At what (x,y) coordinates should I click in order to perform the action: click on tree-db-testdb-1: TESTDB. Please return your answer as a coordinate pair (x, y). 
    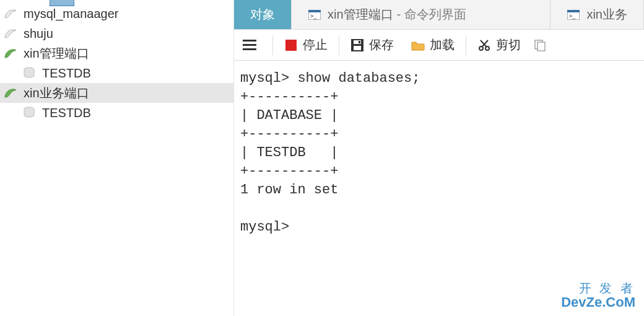
    Looking at the image, I should click on (116, 73).